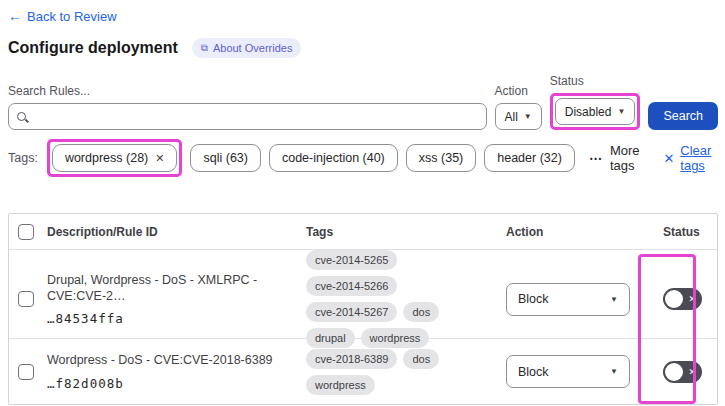  I want to click on action-filter-dropdown: All ▼, so click(518, 116).